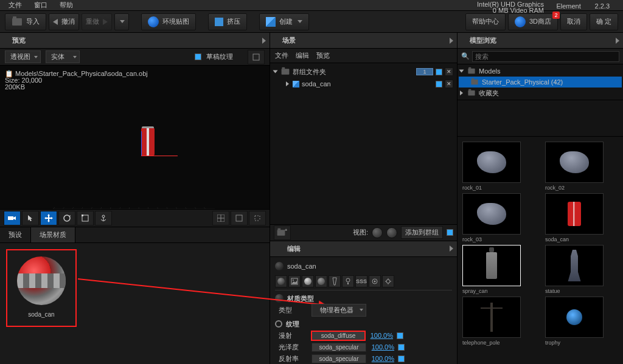 This screenshot has width=623, height=364. Describe the element at coordinates (228, 22) in the screenshot. I see `extrude-button: 挤压` at that location.